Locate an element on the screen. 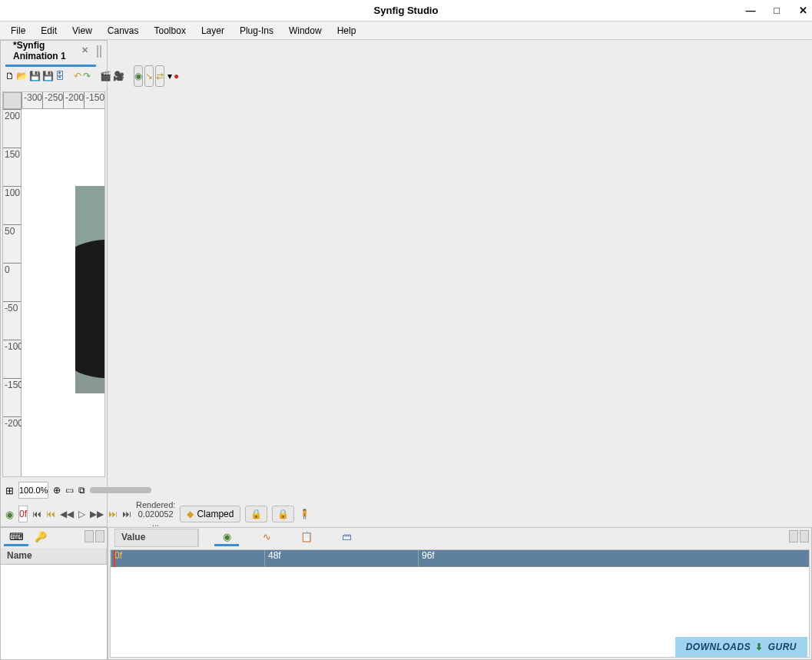  sets-tab: 🗃 is located at coordinates (346, 538).